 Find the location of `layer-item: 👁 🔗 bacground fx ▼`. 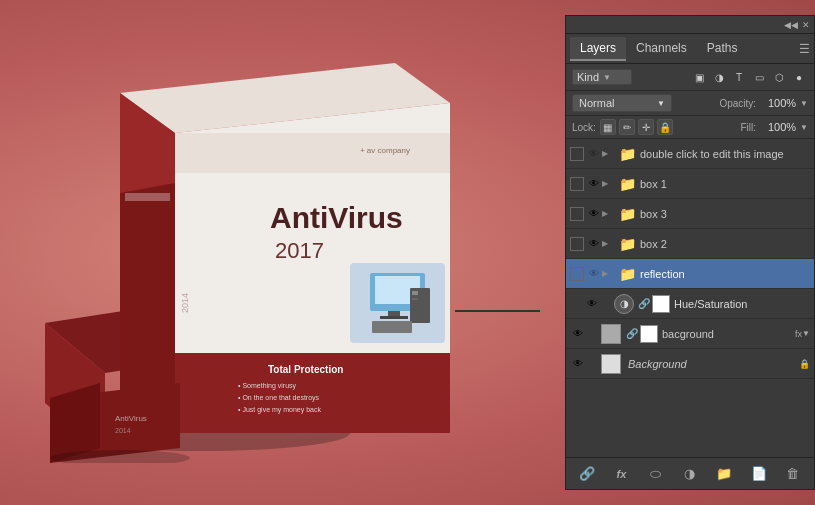

layer-item: 👁 🔗 bacground fx ▼ is located at coordinates (690, 334).